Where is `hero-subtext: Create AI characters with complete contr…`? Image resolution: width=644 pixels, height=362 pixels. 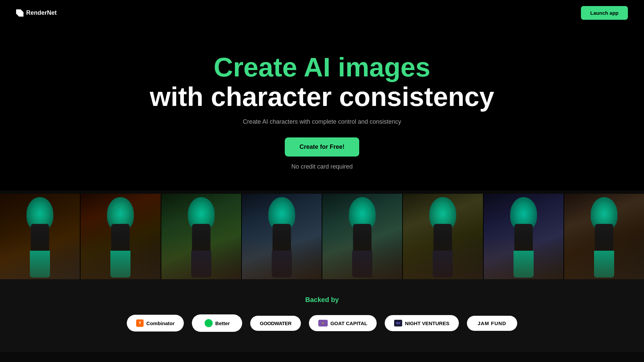
hero-subtext: Create AI characters with complete contr… is located at coordinates (322, 122).